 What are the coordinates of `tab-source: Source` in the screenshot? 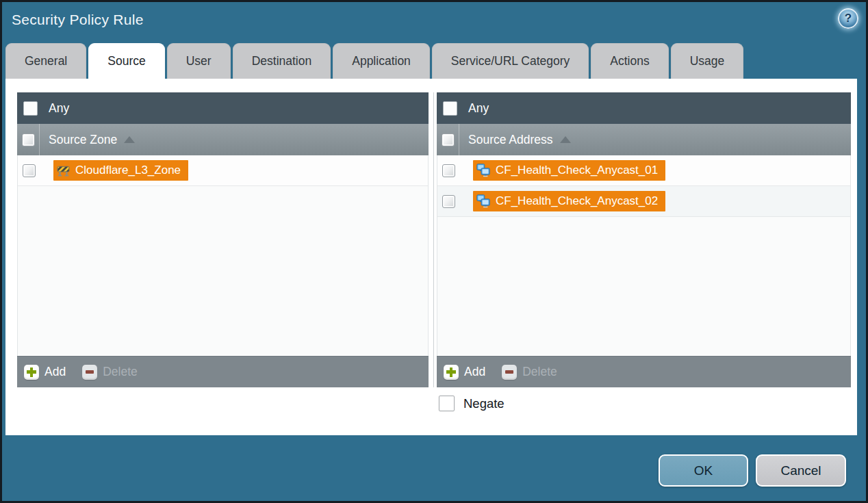 It's located at (126, 61).